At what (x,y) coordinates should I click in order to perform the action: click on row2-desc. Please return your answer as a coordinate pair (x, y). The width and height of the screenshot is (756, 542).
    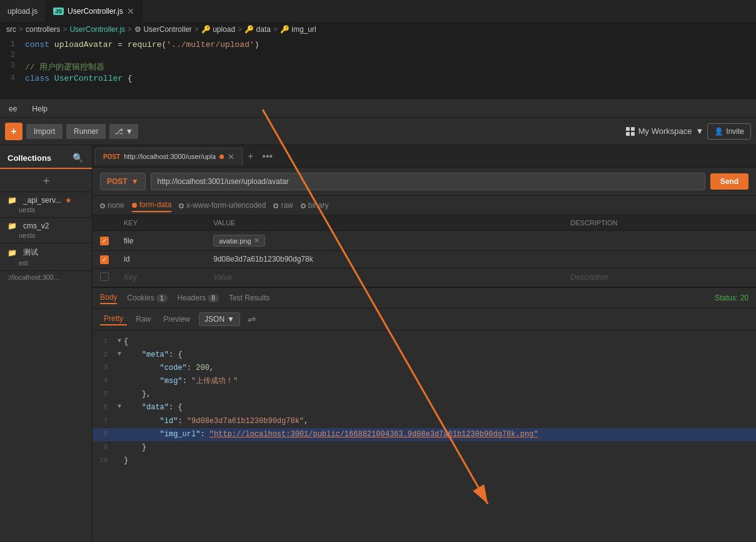
    Looking at the image, I should click on (659, 260).